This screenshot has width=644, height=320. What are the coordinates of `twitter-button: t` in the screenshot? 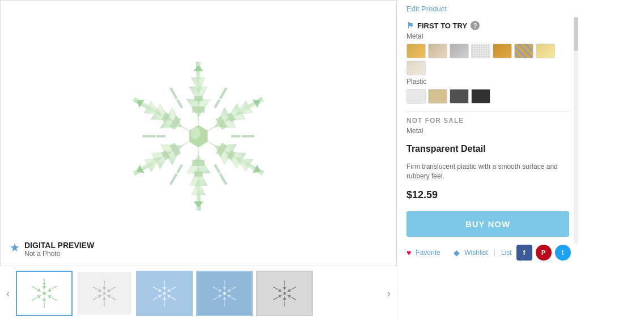 It's located at (563, 253).